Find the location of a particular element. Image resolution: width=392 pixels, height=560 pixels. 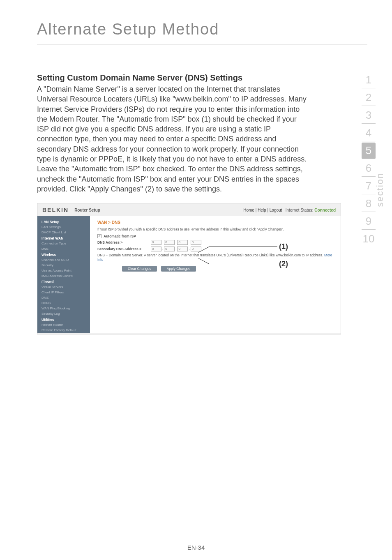

nav-8: 8 is located at coordinates (369, 204).